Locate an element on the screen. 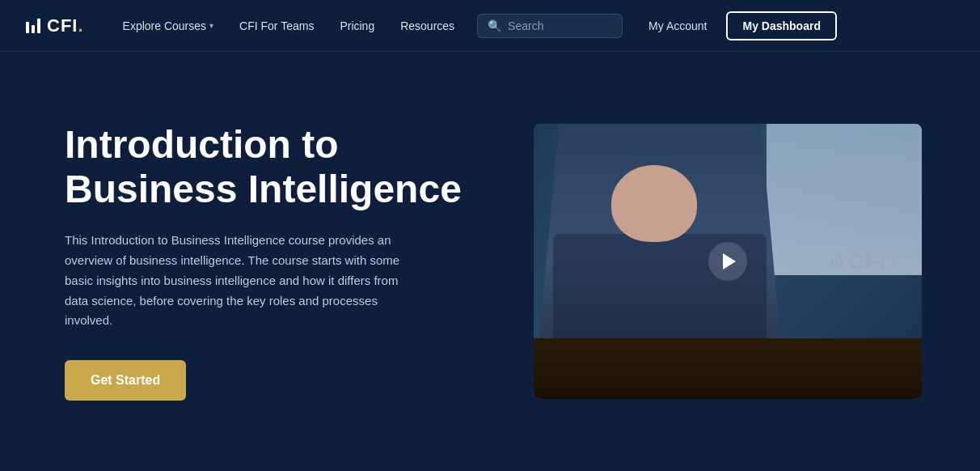 Image resolution: width=980 pixels, height=471 pixels. nav-cfi-for-teams-label: CFI For Teams is located at coordinates (277, 26).